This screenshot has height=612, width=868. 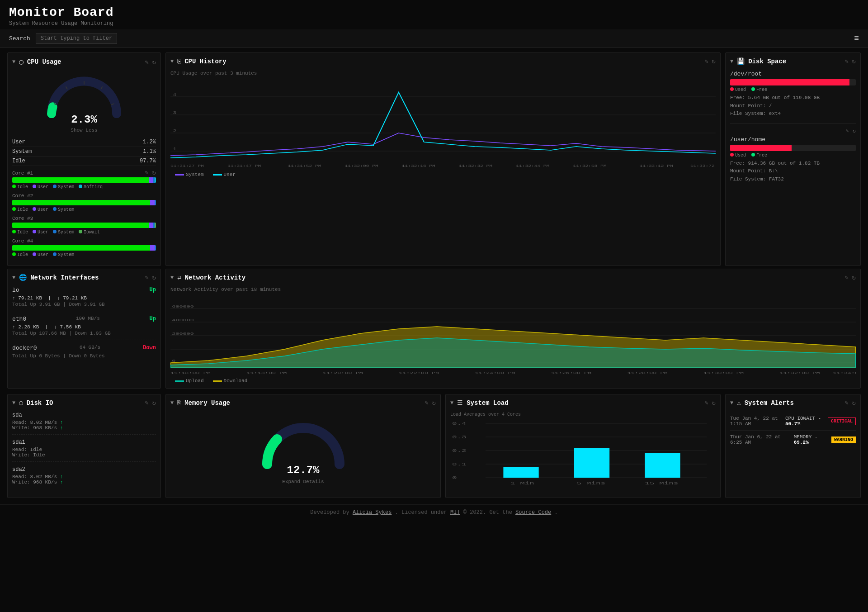 I want to click on search-label: Search, so click(x=20, y=39).